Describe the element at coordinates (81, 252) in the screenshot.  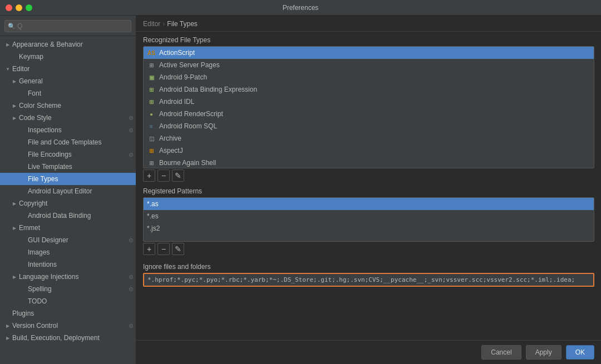
I see `sidebar-item-label: Images` at that location.